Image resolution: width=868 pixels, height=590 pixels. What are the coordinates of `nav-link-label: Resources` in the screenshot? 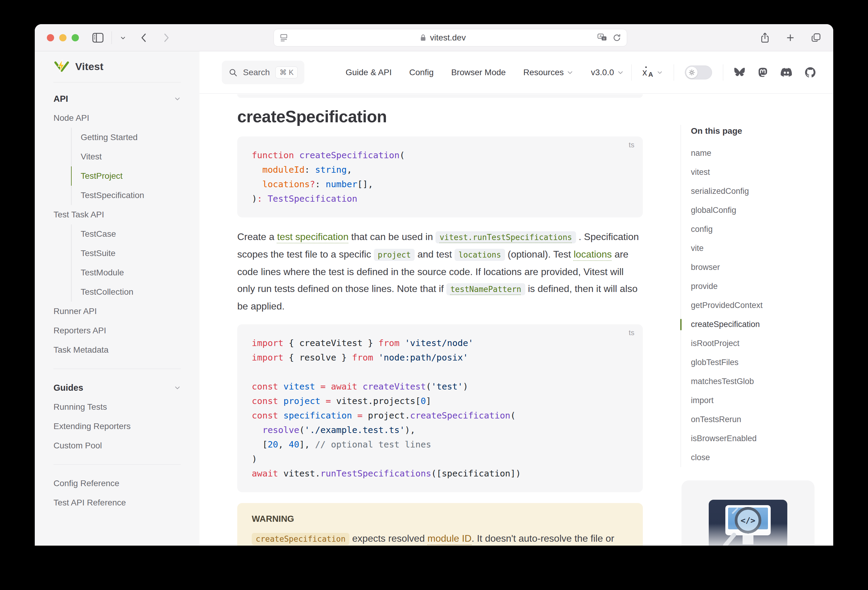 It's located at (543, 72).